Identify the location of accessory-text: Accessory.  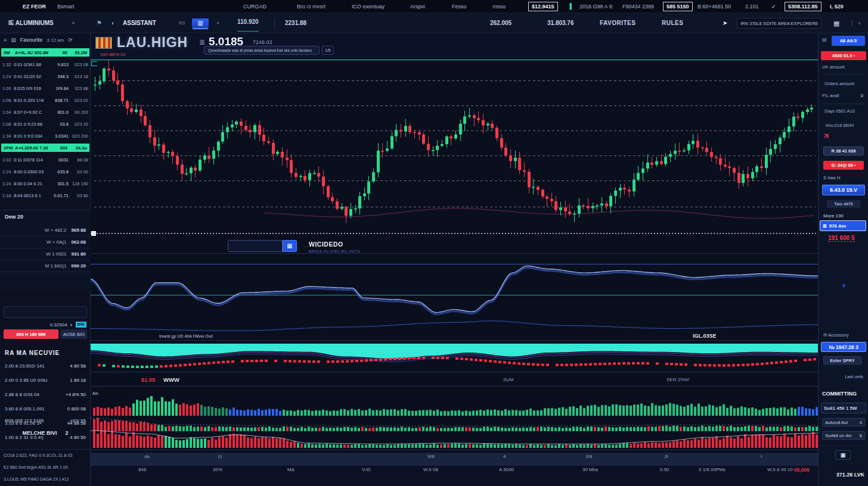
(838, 335).